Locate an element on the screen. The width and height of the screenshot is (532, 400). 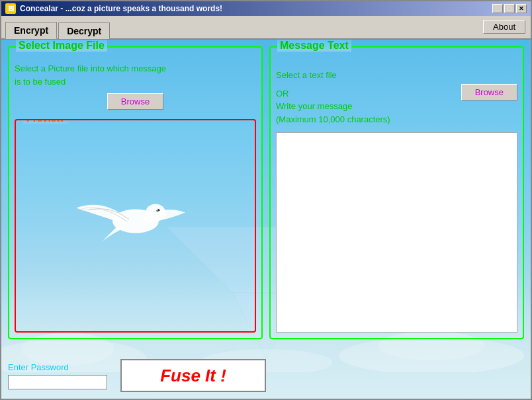
window-title: Concealar - ...coz a picture speaks a th… is located at coordinates (121, 9).